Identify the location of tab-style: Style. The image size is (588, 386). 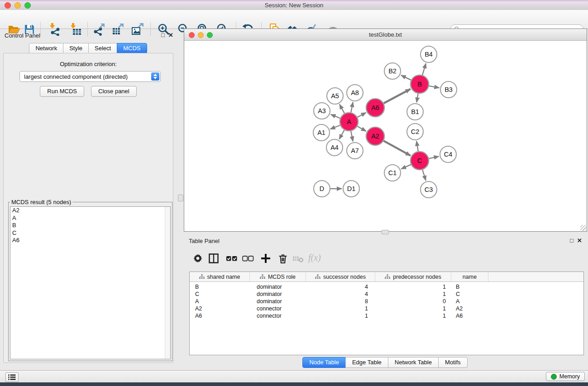
(76, 48).